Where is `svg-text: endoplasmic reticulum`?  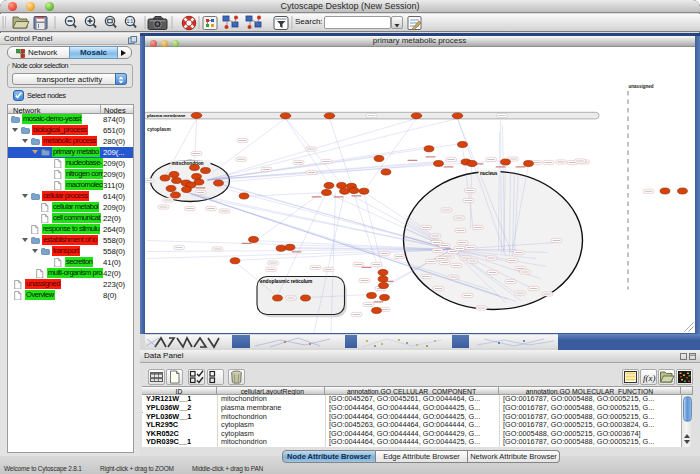
svg-text: endoplasmic reticulum is located at coordinates (286, 280).